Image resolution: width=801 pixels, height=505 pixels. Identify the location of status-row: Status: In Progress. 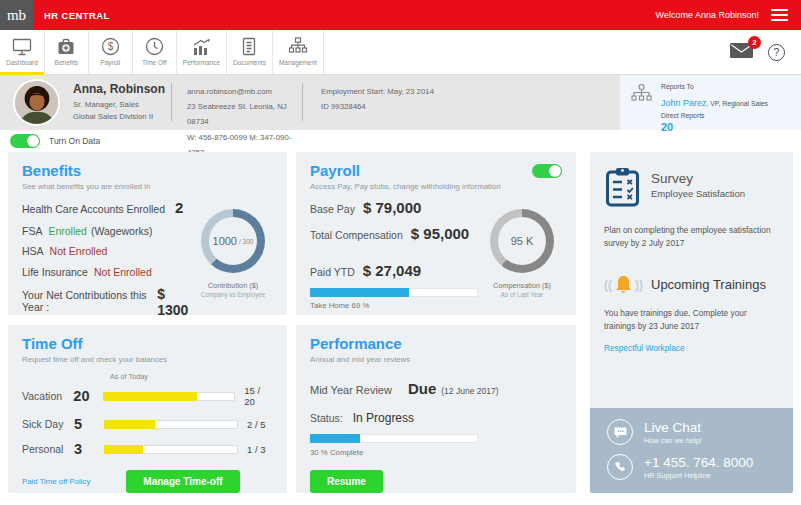
(436, 418).